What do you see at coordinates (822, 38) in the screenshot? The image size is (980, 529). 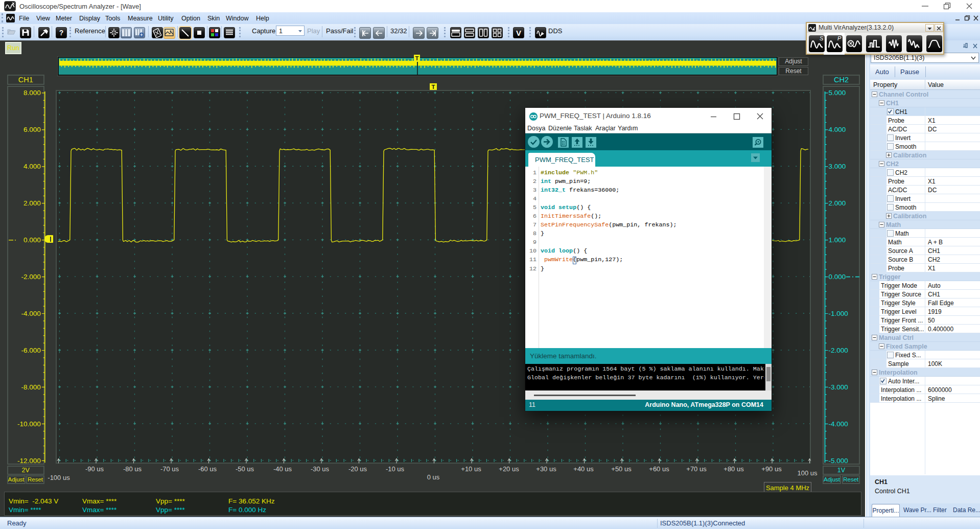 I see `svg-text: S` at bounding box center [822, 38].